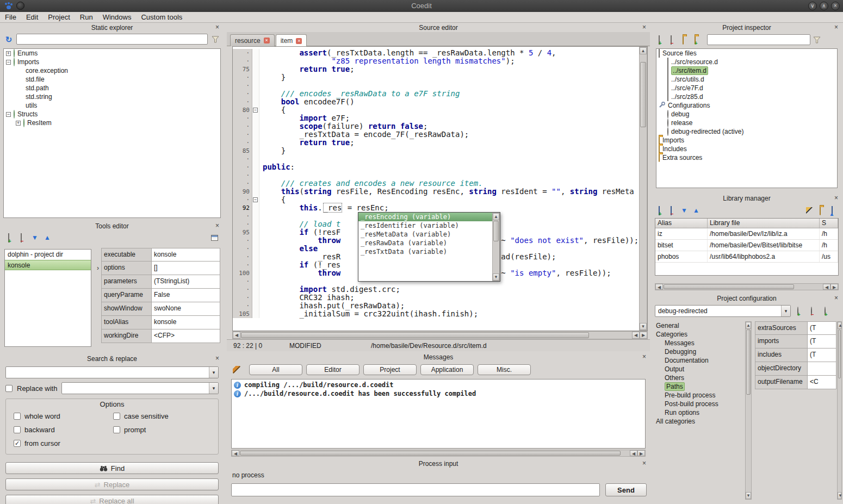 This screenshot has height=504, width=843. I want to click on message-row: i/.../build/resource.d.coedit has been s…, so click(438, 394).